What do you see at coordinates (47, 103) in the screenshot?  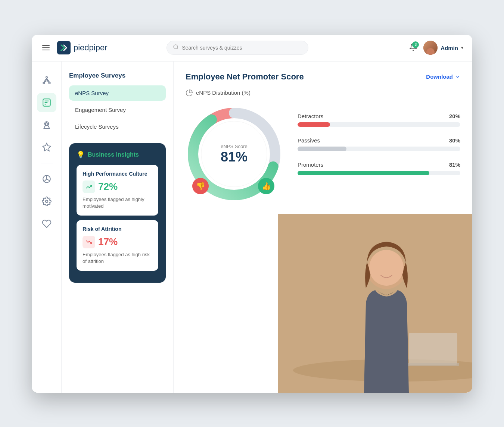 I see `sidebar-item-surveys` at bounding box center [47, 103].